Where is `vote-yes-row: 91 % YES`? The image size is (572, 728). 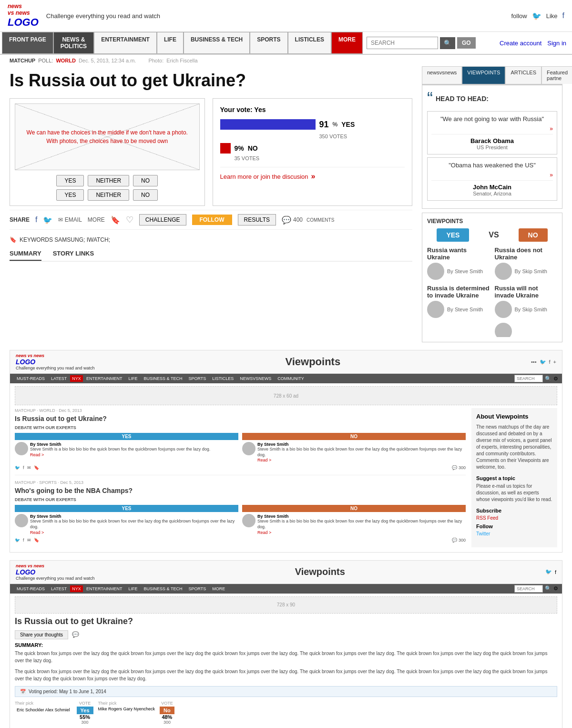
vote-yes-row: 91 % YES is located at coordinates (313, 124).